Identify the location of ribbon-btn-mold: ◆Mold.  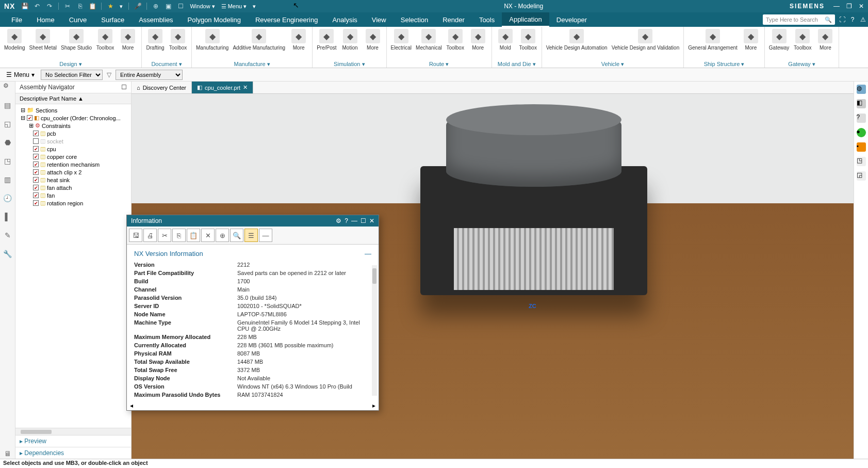
(505, 40).